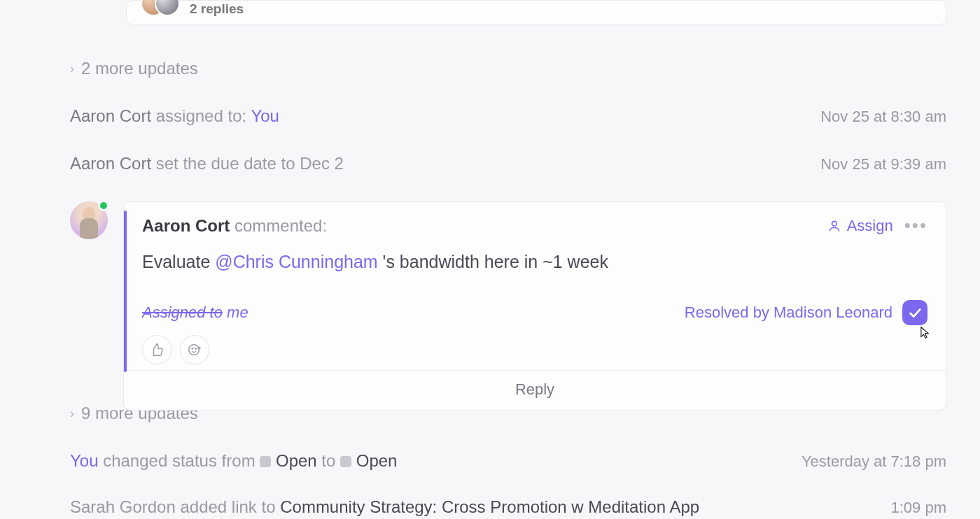  What do you see at coordinates (508, 164) in the screenshot?
I see `activity-row-duedate: Aaron Cort set the due date to Dec 2 Nov…` at bounding box center [508, 164].